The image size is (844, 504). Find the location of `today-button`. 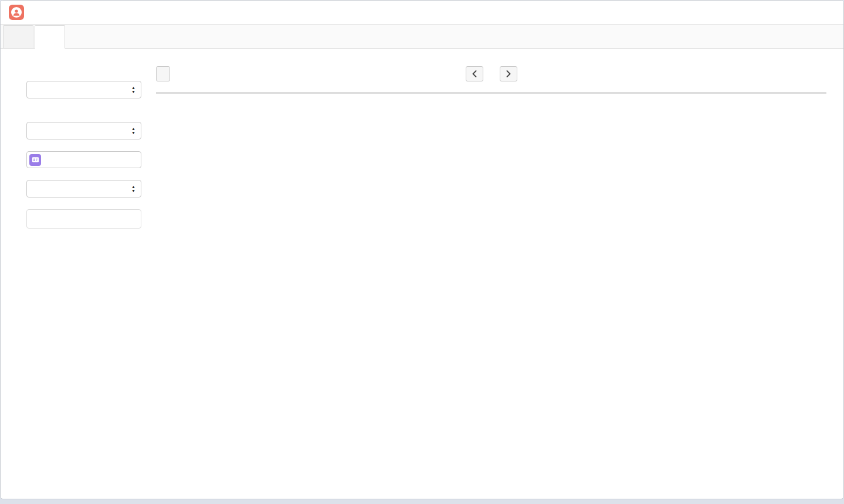

today-button is located at coordinates (163, 74).